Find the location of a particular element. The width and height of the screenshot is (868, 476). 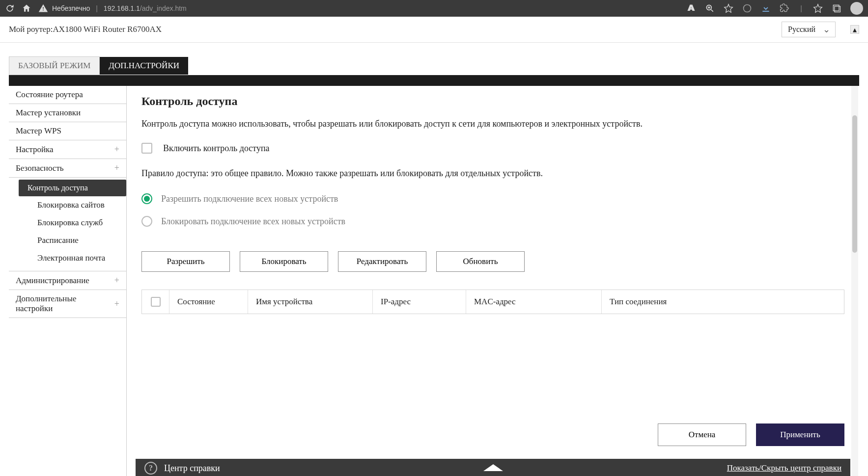

profile-avatar is located at coordinates (857, 8).